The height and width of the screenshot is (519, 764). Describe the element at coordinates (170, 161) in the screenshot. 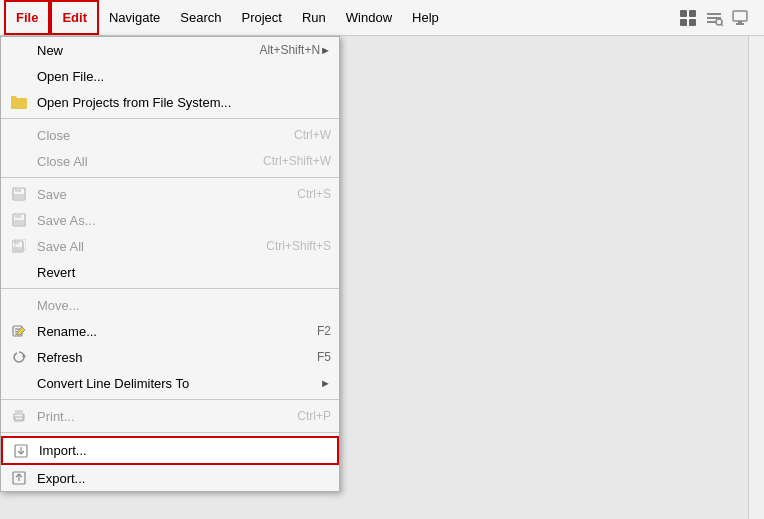

I see `menu-item-close-all: Close All Ctrl+Shift+W` at that location.